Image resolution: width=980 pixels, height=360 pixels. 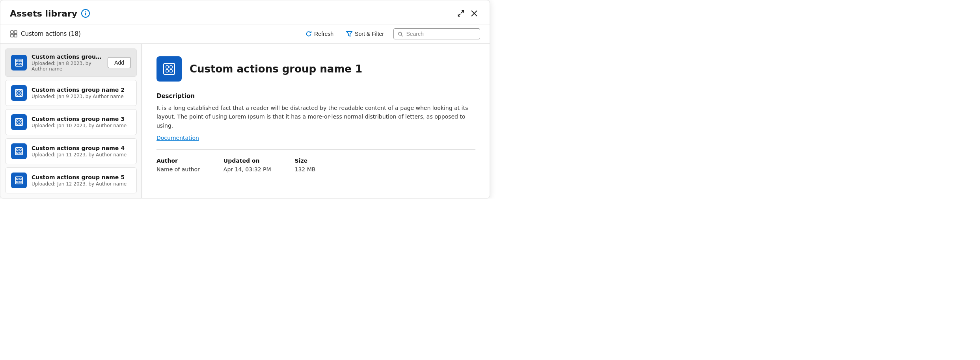 I want to click on item-meta: Uploaded: Jan 12 2023, by Author name, so click(x=81, y=184).